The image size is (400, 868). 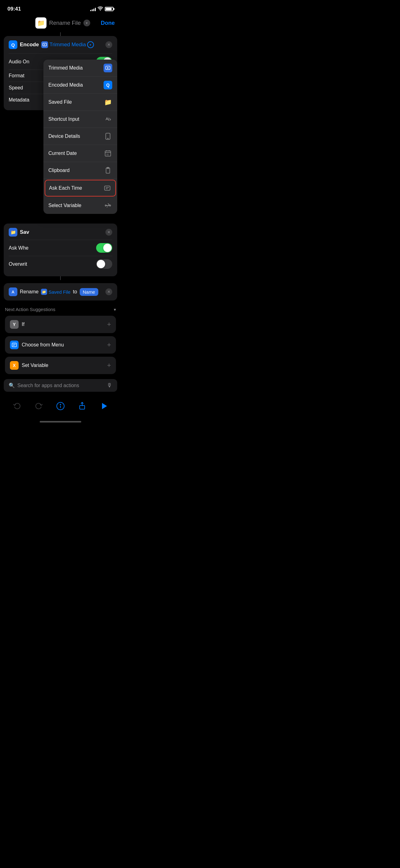 What do you see at coordinates (109, 385) in the screenshot?
I see `mic-icon: 🎙` at bounding box center [109, 385].